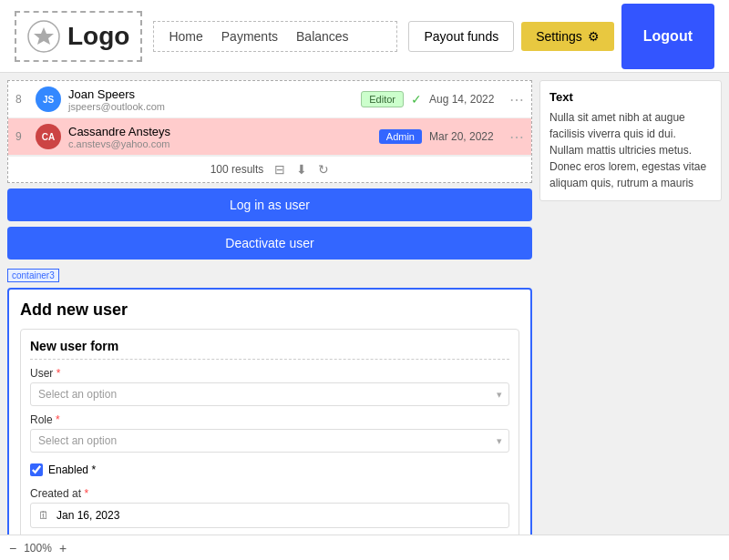 This screenshot has width=729, height=560. I want to click on role-select: Select an option, so click(270, 441).